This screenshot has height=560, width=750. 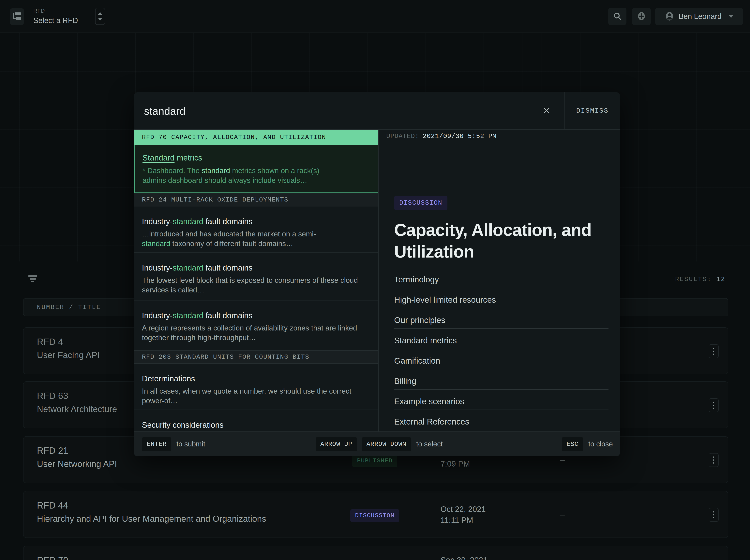 What do you see at coordinates (100, 14) in the screenshot?
I see `stepper-up-icon` at bounding box center [100, 14].